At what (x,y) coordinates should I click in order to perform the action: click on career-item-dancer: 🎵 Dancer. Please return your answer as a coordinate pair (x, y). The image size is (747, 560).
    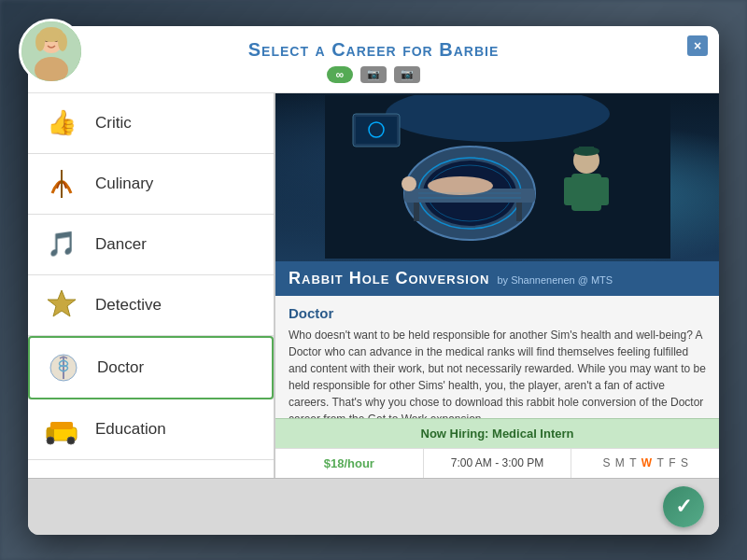
    Looking at the image, I should click on (151, 245).